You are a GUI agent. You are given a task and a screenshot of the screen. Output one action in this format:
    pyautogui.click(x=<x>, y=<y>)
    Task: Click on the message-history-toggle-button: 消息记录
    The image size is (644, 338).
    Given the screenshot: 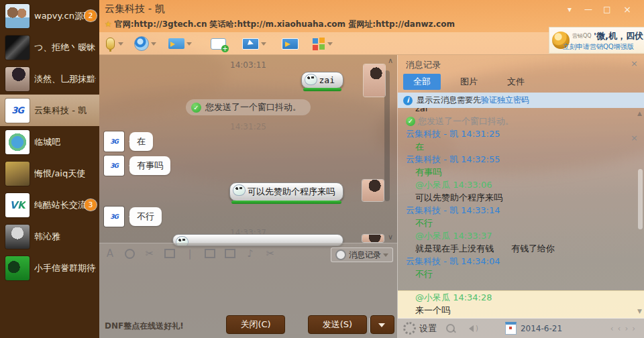 What is the action you would take?
    pyautogui.click(x=362, y=255)
    